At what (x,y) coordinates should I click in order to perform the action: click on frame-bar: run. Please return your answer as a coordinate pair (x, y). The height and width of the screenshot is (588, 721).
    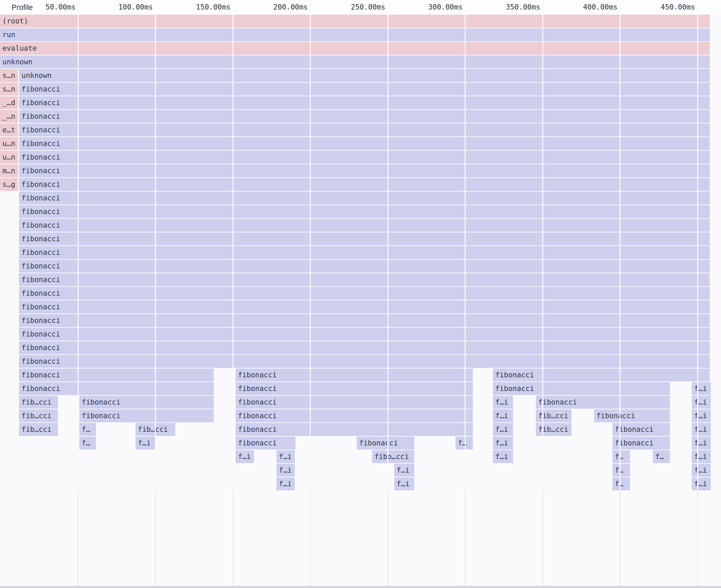
    Looking at the image, I should click on (355, 35).